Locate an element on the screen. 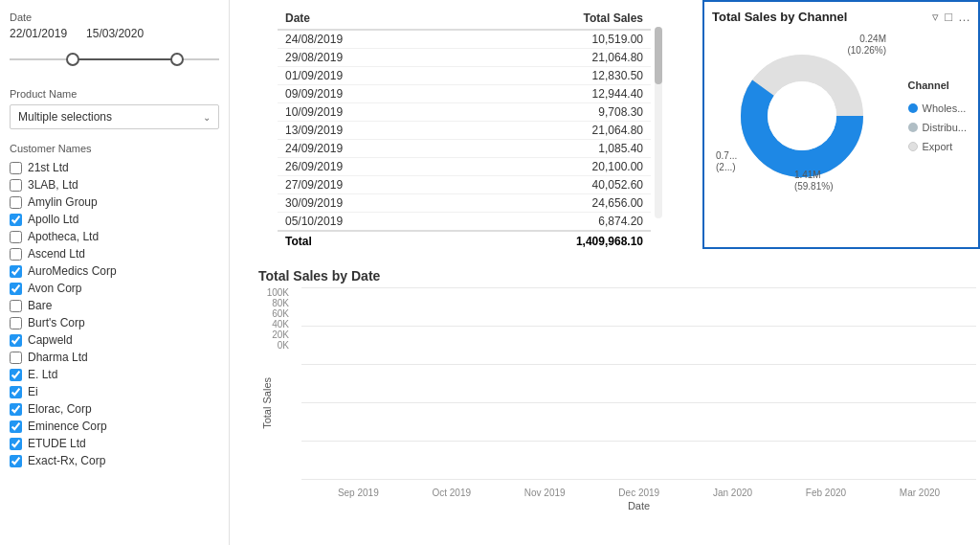 This screenshot has width=980, height=545. x-axis-label: Feb 2020 is located at coordinates (826, 492).